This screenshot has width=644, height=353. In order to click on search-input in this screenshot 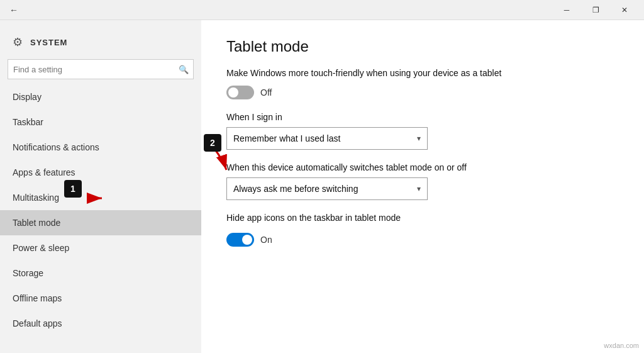, I will do `click(101, 69)`.